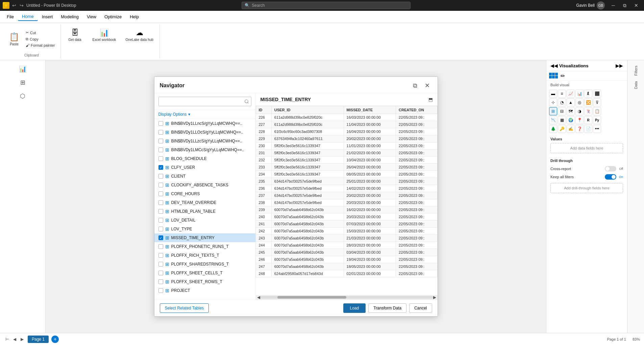  I want to click on format-painter-btn: 🖌 Format painter, so click(41, 45).